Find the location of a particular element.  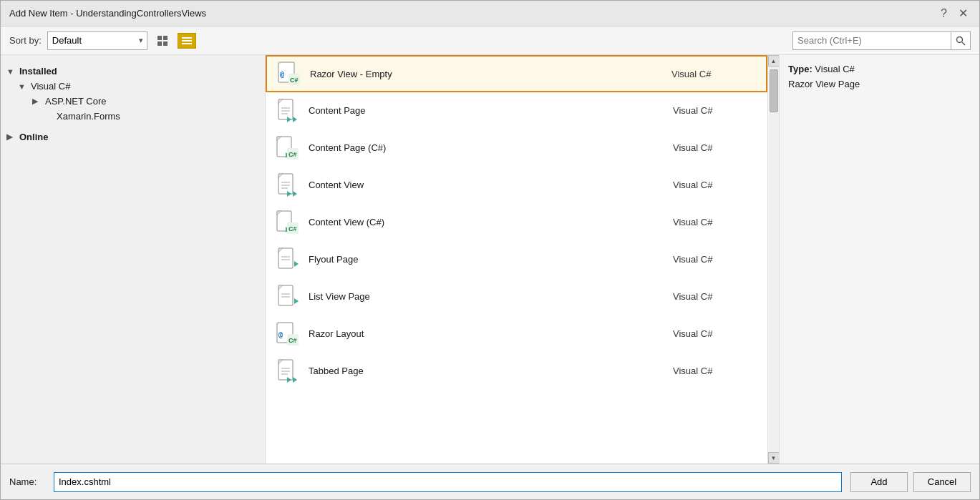

sort-label: Sort by: is located at coordinates (26, 40).